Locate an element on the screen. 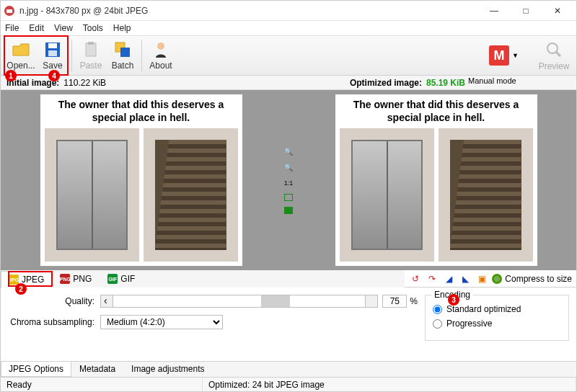  optimized-label: Optimized image: is located at coordinates (386, 83).